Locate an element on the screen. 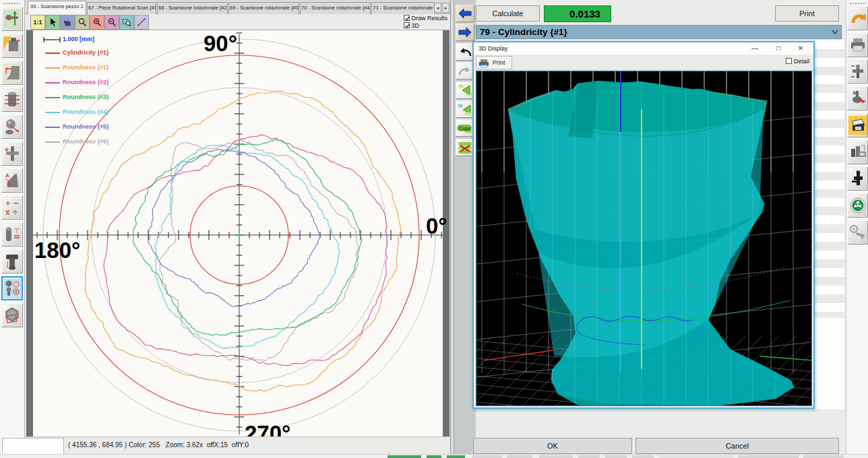  insert-before-icon is located at coordinates (465, 90).